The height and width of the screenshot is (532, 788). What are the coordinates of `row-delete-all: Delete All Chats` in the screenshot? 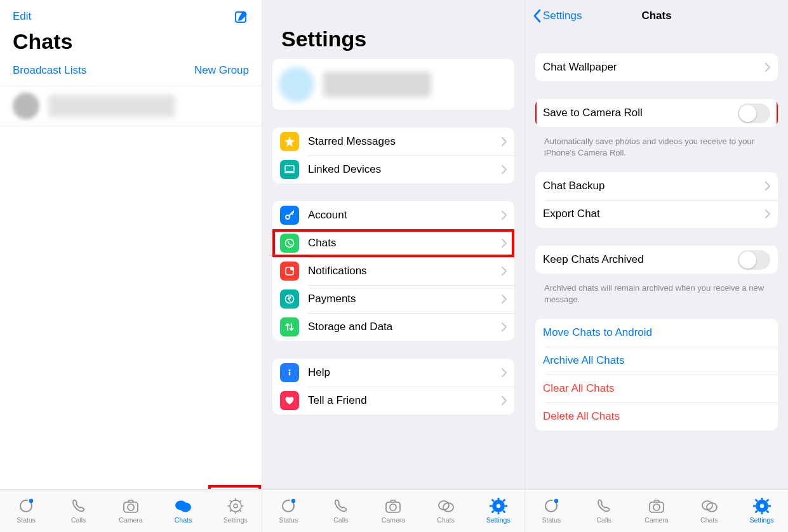 It's located at (657, 416).